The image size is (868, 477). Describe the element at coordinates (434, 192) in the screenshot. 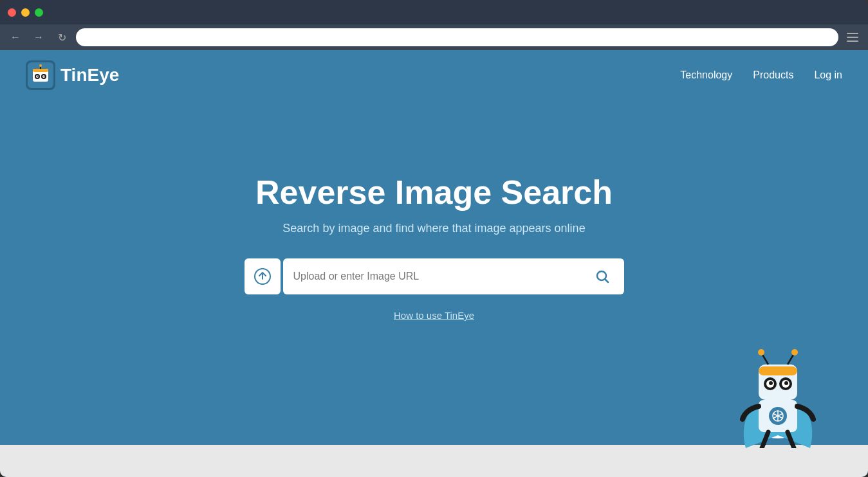

I see `hero-title: Reverse Image Search` at that location.